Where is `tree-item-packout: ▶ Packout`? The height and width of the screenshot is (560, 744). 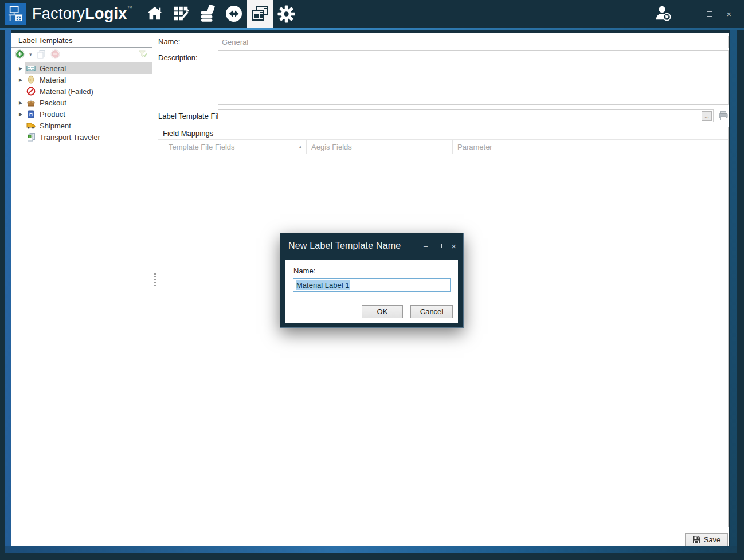 tree-item-packout: ▶ Packout is located at coordinates (81, 103).